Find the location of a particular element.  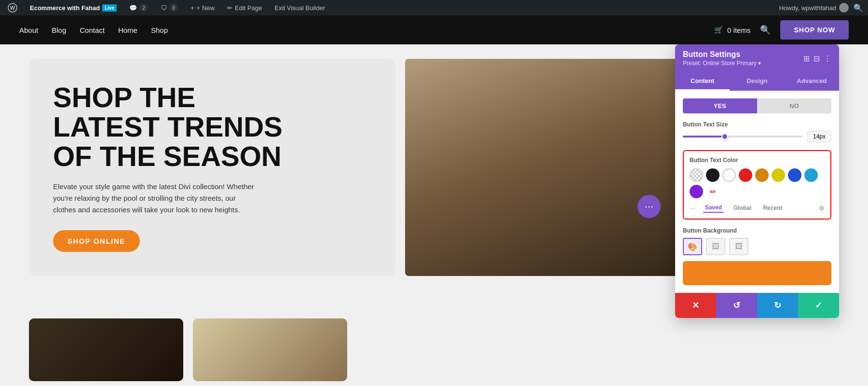

cancel-button: ✕ is located at coordinates (695, 305).